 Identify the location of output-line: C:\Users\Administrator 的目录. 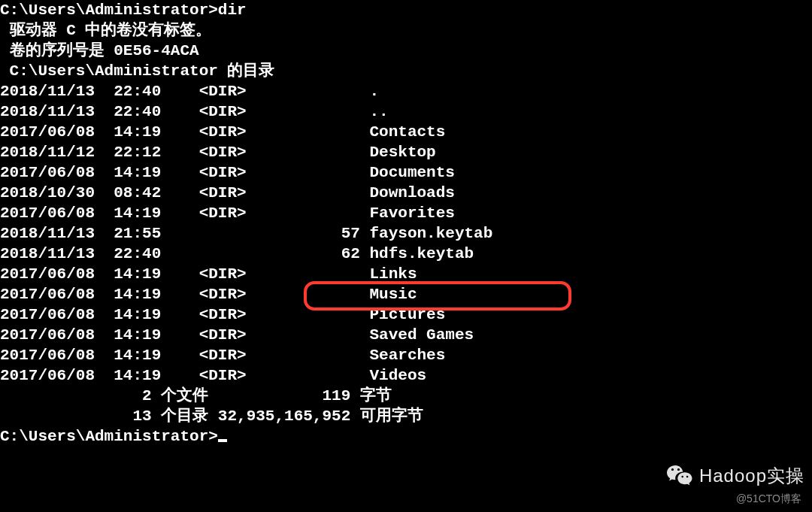
(406, 71).